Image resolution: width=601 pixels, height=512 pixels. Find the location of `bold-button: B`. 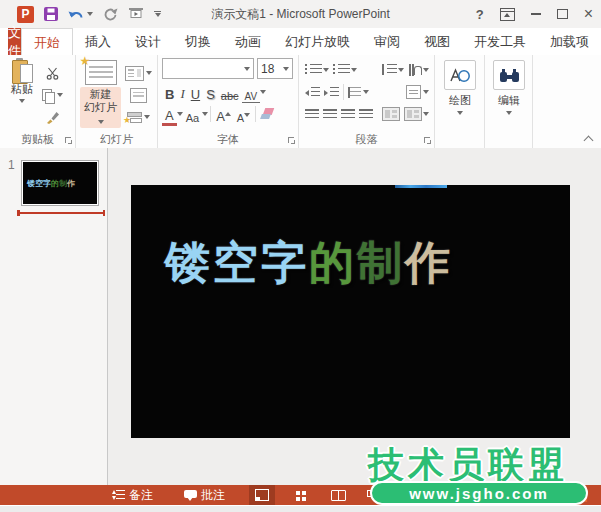

bold-button: B is located at coordinates (170, 92).